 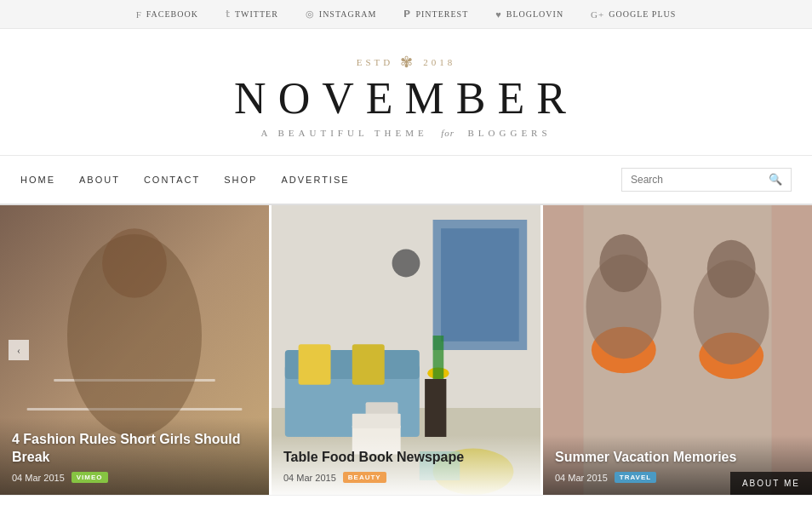 I want to click on grid-badge-0: VIMEO, so click(x=90, y=477).